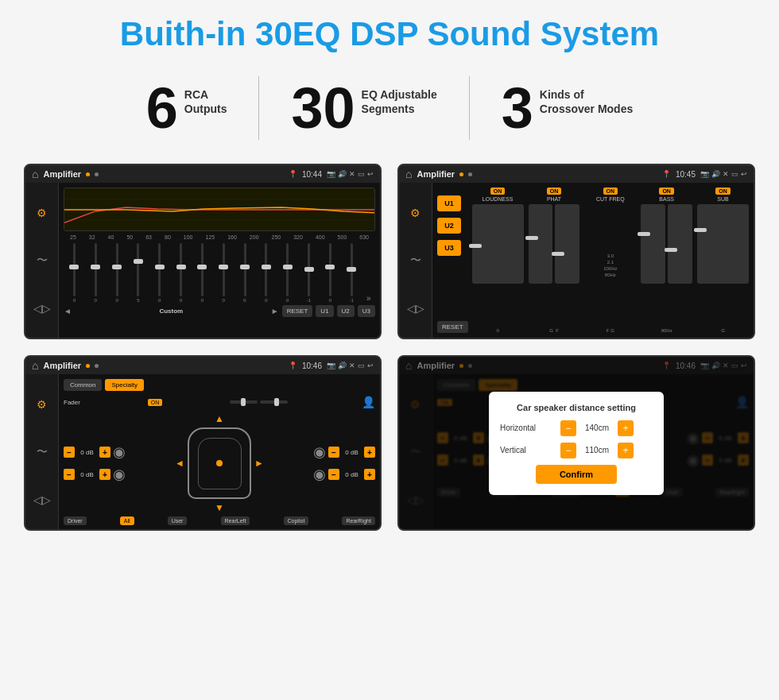 The height and width of the screenshot is (700, 779). I want to click on crossover-reset-btn: RESET, so click(453, 327).